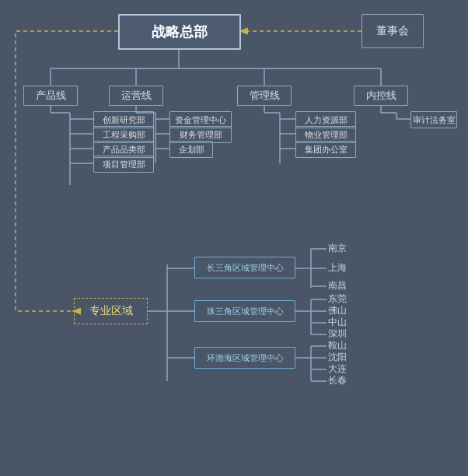  I want to click on neikong-label: 内控线, so click(381, 96).